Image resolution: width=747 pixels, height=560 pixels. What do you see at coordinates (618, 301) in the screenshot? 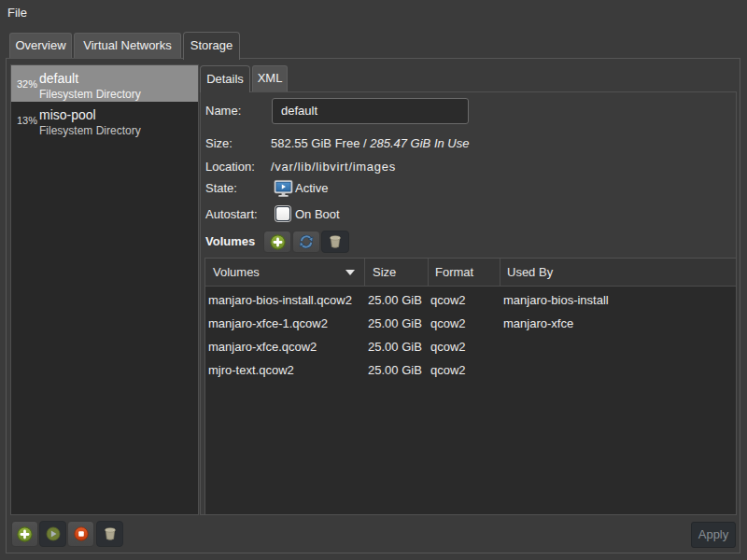
I see `volume-used-by: manjaro-bios-install` at bounding box center [618, 301].